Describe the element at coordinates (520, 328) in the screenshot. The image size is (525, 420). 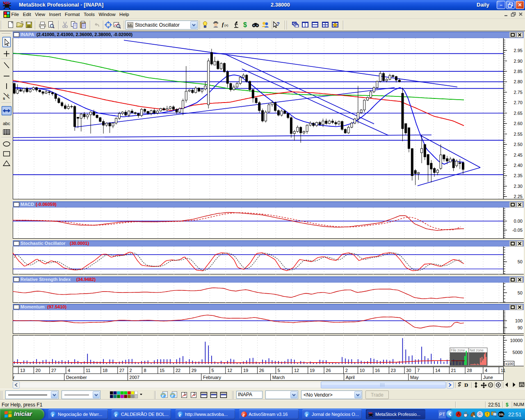
I see `svg-text: 90` at that location.